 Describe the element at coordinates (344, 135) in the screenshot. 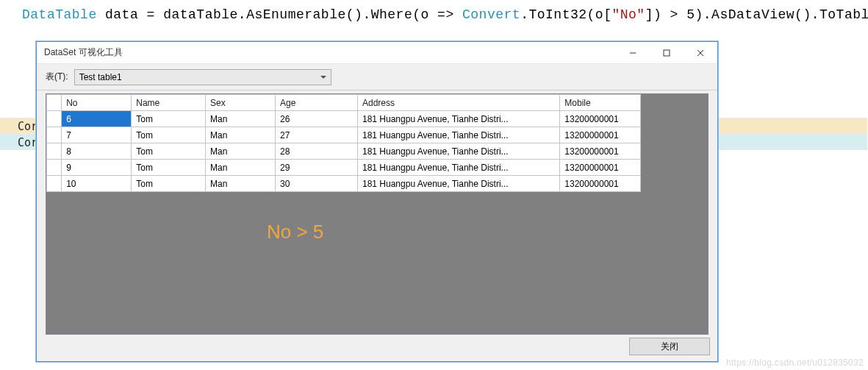

I see `table-row: 7TomMan27181 Huangpu Avenue, Tianhe Dist…` at that location.